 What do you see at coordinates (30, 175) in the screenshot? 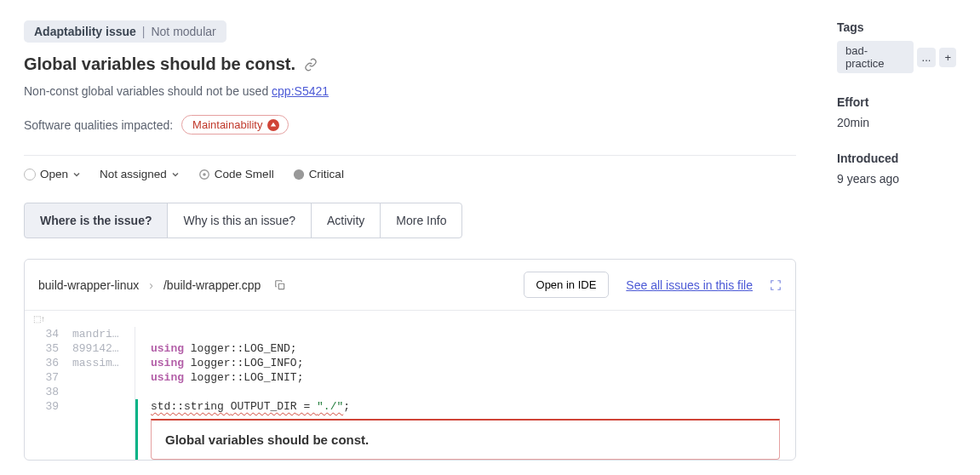
I see `open-status-icon` at bounding box center [30, 175].